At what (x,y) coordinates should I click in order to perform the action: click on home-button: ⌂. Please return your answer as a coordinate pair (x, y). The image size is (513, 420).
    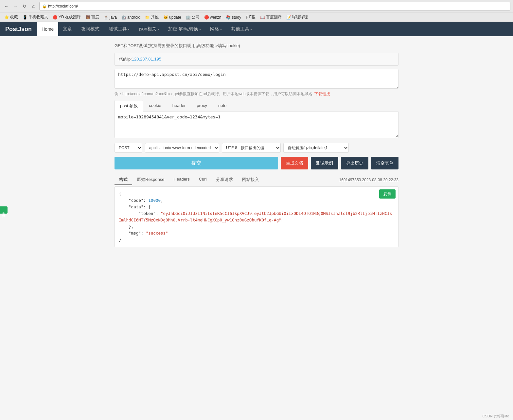
    Looking at the image, I should click on (34, 6).